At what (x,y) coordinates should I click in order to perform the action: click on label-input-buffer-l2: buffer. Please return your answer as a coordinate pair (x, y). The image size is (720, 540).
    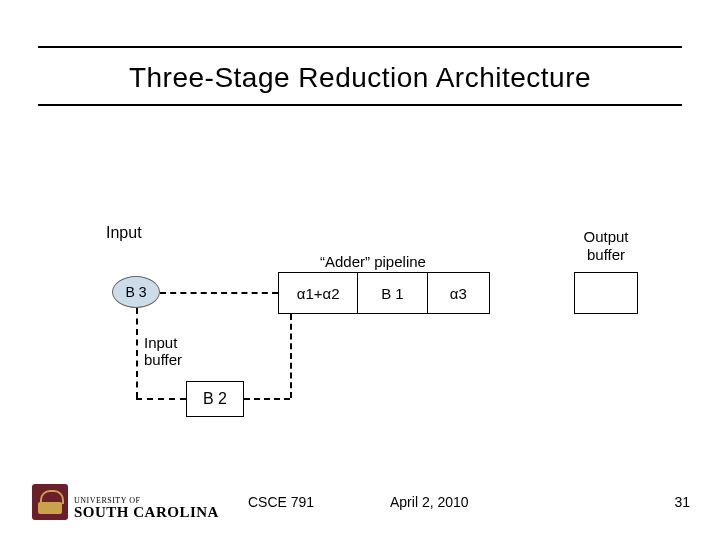
    Looking at the image, I should click on (163, 360).